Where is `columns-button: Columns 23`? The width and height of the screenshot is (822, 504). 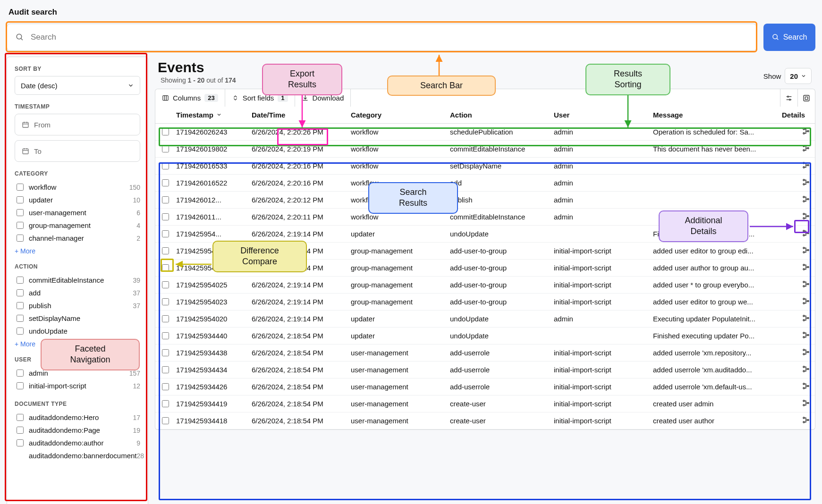
columns-button: Columns 23 is located at coordinates (190, 98).